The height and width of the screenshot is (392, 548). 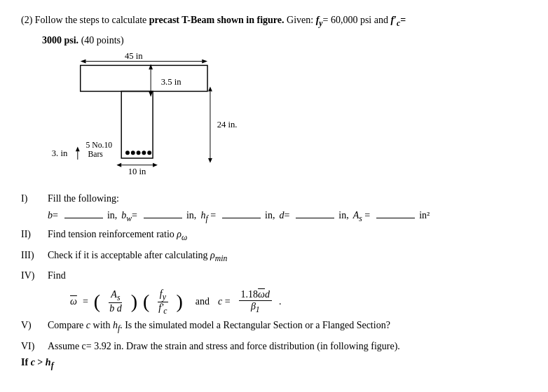 What do you see at coordinates (53, 216) in the screenshot?
I see `b-label: b=` at bounding box center [53, 216].